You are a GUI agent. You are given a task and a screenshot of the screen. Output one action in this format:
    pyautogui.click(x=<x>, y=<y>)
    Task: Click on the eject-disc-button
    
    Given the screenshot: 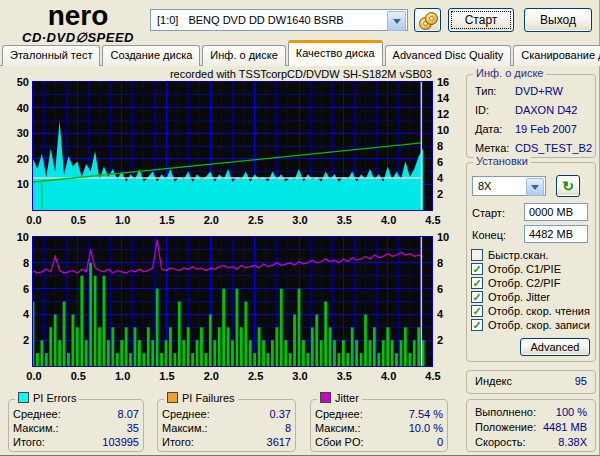 What is the action you would take?
    pyautogui.click(x=428, y=20)
    